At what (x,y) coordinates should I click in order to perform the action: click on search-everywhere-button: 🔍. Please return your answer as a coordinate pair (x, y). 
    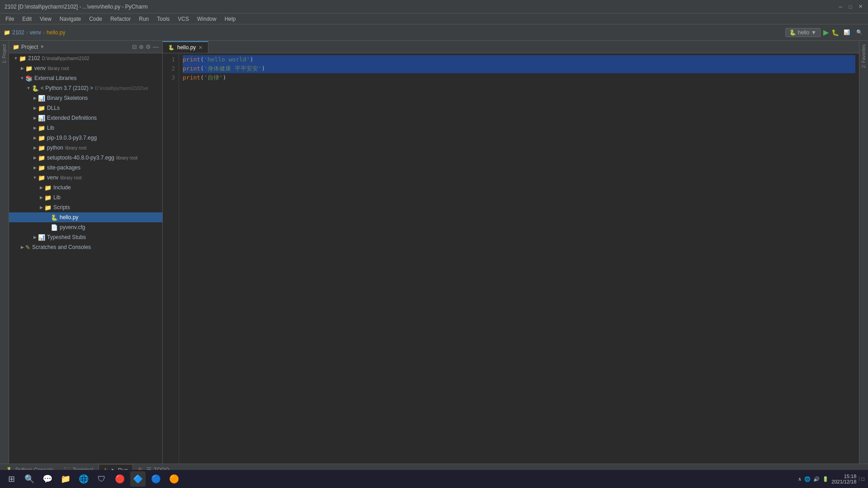
    Looking at the image, I should click on (859, 33).